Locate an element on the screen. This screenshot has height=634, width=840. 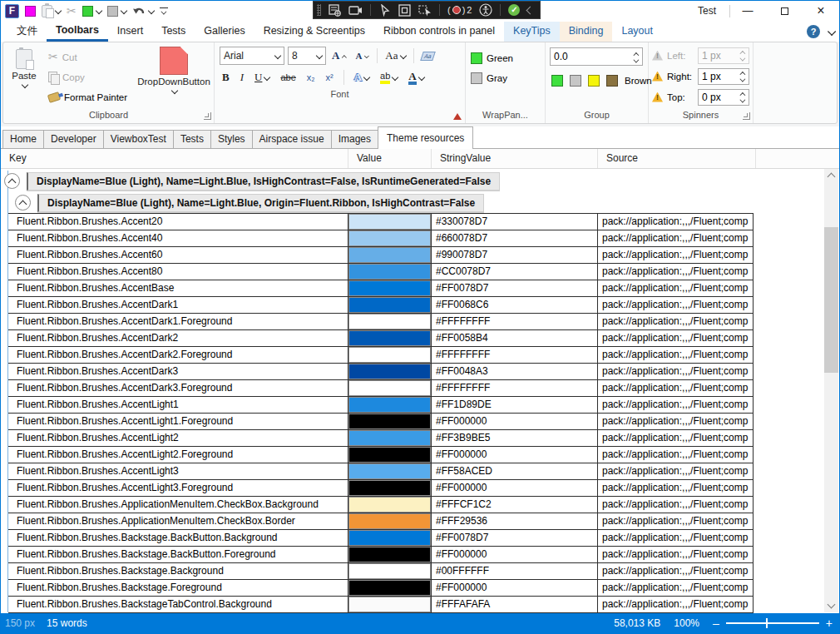
scrollbar-thumb is located at coordinates (832, 300).